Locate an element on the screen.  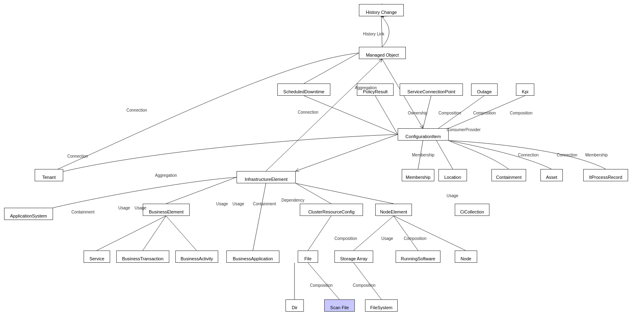
node-filesystem: FileSystem is located at coordinates (381, 306).